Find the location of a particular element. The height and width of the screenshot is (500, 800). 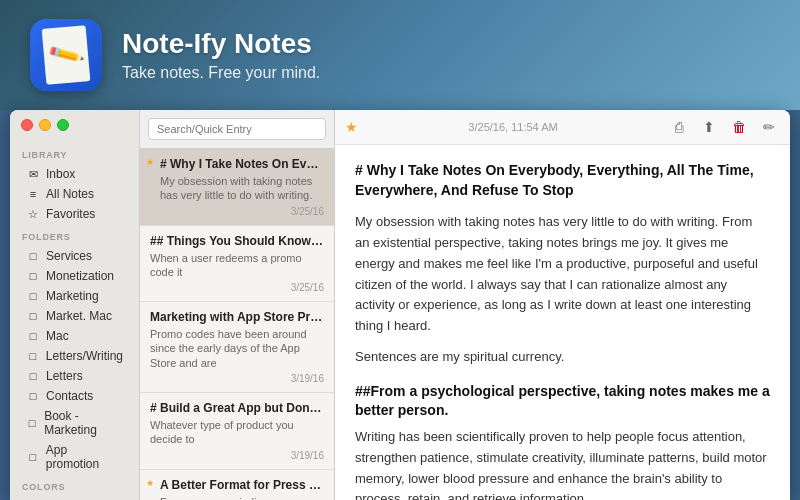

sidebar-item-marketing: □ Marketing is located at coordinates (74, 296).